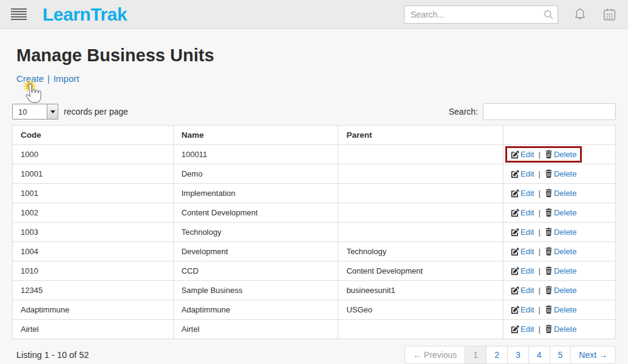 This screenshot has width=628, height=364. I want to click on pagination-page-button-1: 1, so click(476, 355).